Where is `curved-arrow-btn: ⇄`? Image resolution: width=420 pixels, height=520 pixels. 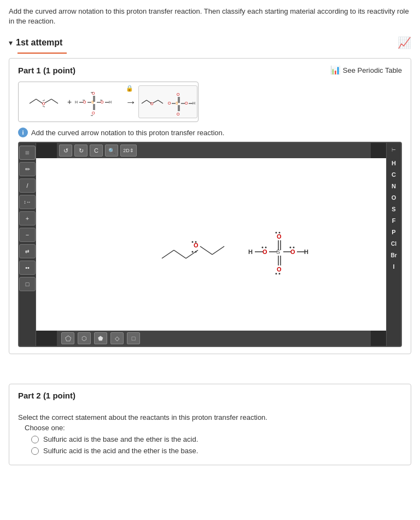 curved-arrow-btn: ⇄ is located at coordinates (27, 251).